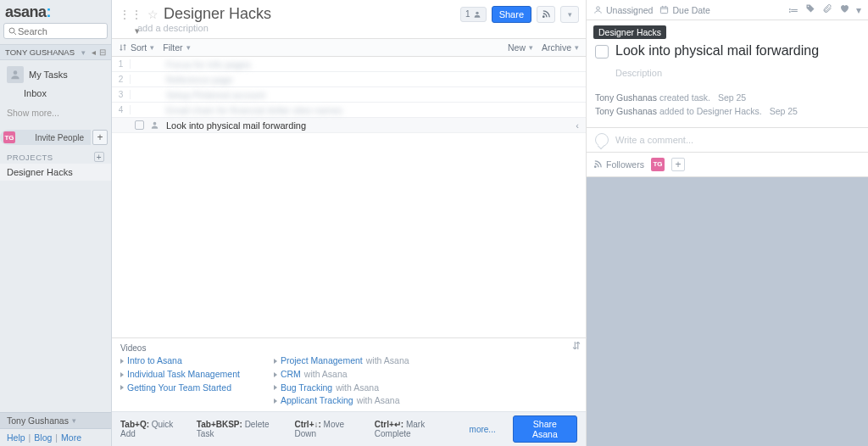 This screenshot has width=868, height=446. I want to click on more-menu-icon: ▾, so click(859, 10).